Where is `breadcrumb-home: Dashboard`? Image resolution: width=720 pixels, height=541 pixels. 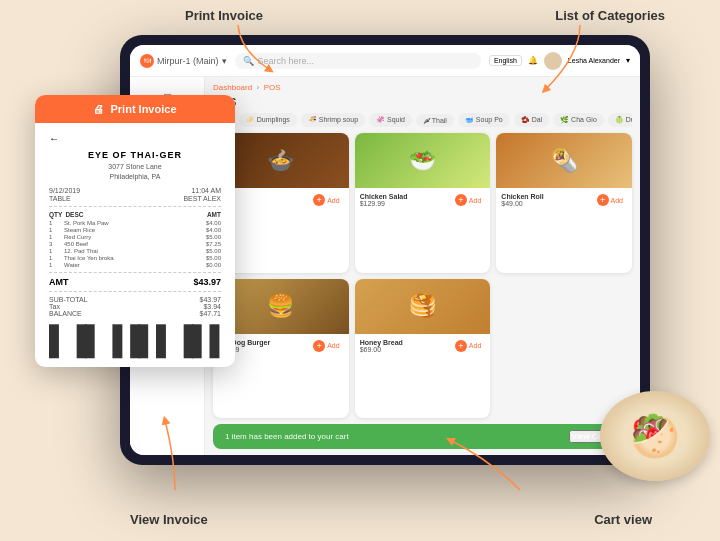 breadcrumb-home: Dashboard is located at coordinates (232, 88).